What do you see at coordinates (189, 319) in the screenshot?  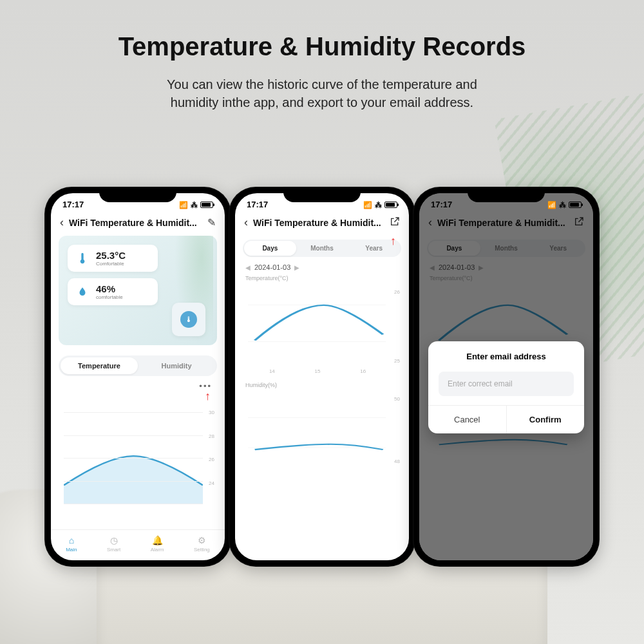 I see `device-illustration: 🌡` at bounding box center [189, 319].